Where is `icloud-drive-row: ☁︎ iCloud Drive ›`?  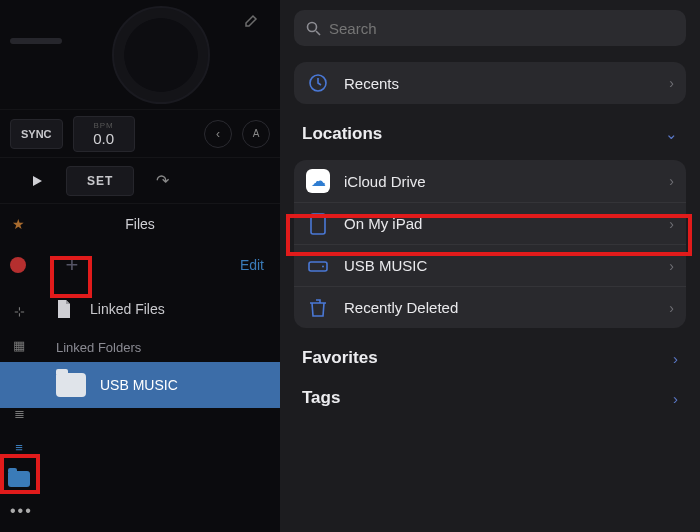 icloud-drive-row: ☁︎ iCloud Drive › is located at coordinates (490, 181).